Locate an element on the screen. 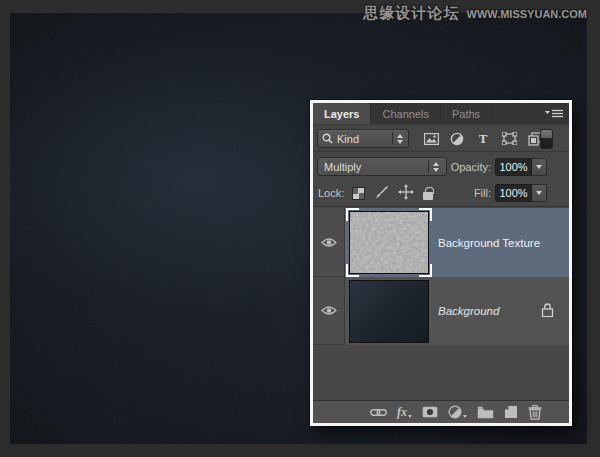  watermark: 思缘设计论坛 WWW.MISSYUAN.COM is located at coordinates (476, 14).